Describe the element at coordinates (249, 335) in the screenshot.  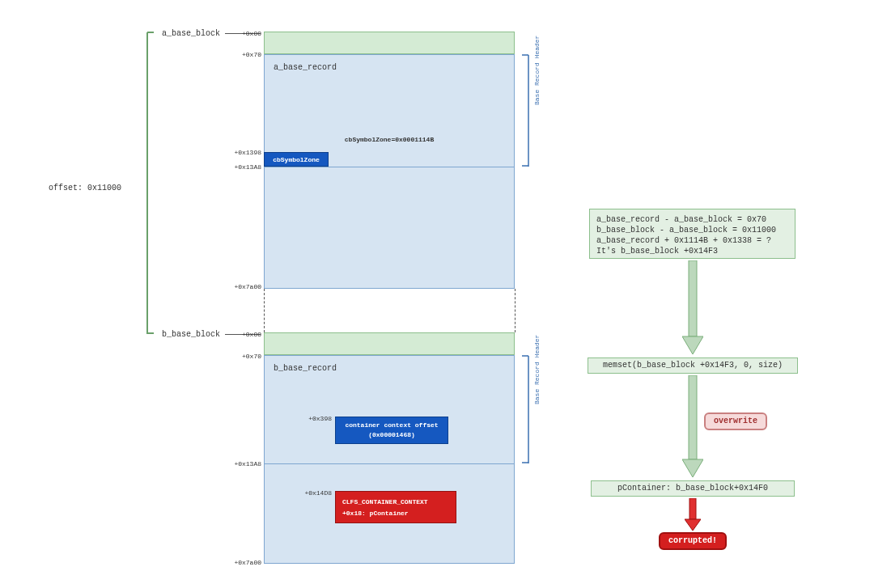
I see `b-off-00: +0x00` at that location.